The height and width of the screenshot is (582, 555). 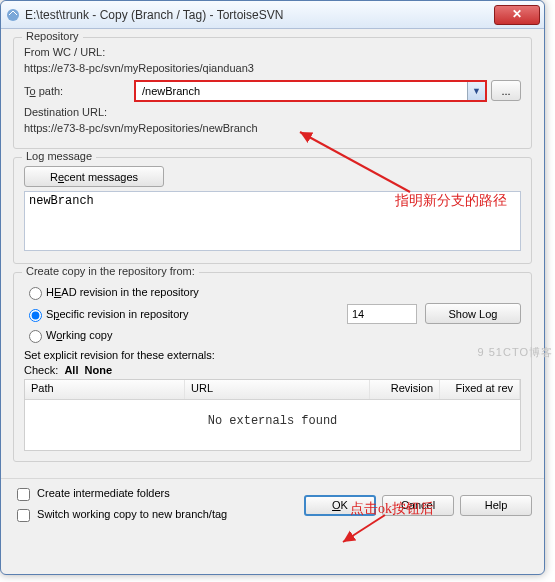 I want to click on from-label: From WC / URL:, so click(x=272, y=52).